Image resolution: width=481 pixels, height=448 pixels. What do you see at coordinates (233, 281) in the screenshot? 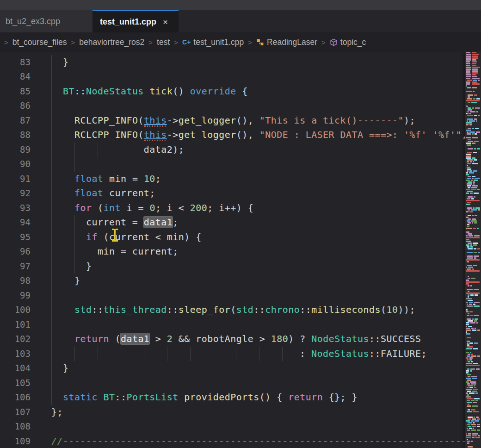
I see `code-line: 98 }` at bounding box center [233, 281].